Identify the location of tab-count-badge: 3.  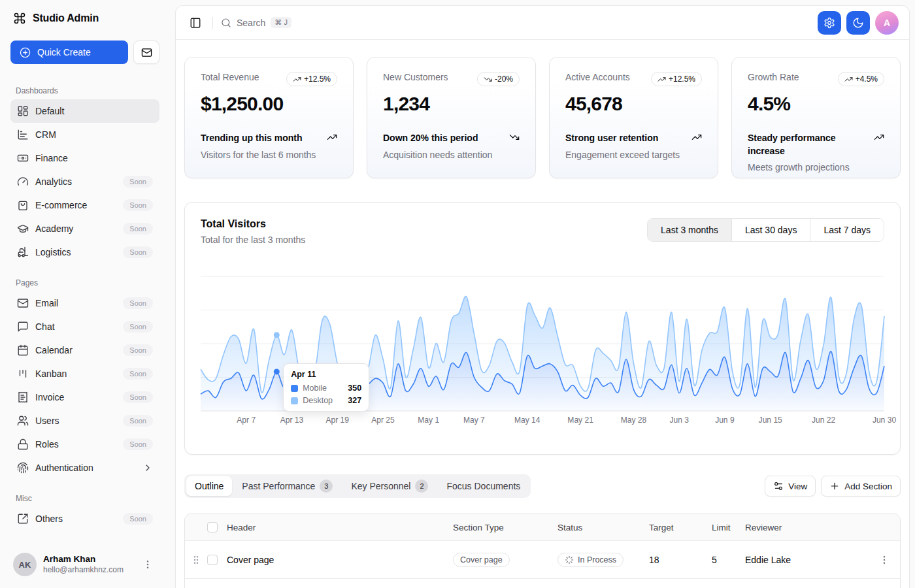
(326, 486).